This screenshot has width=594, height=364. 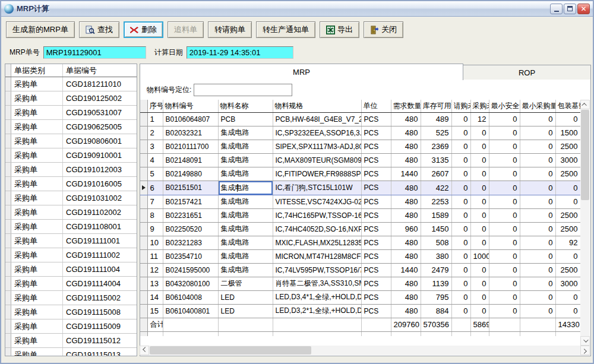 I want to click on maximize-button, so click(x=570, y=9).